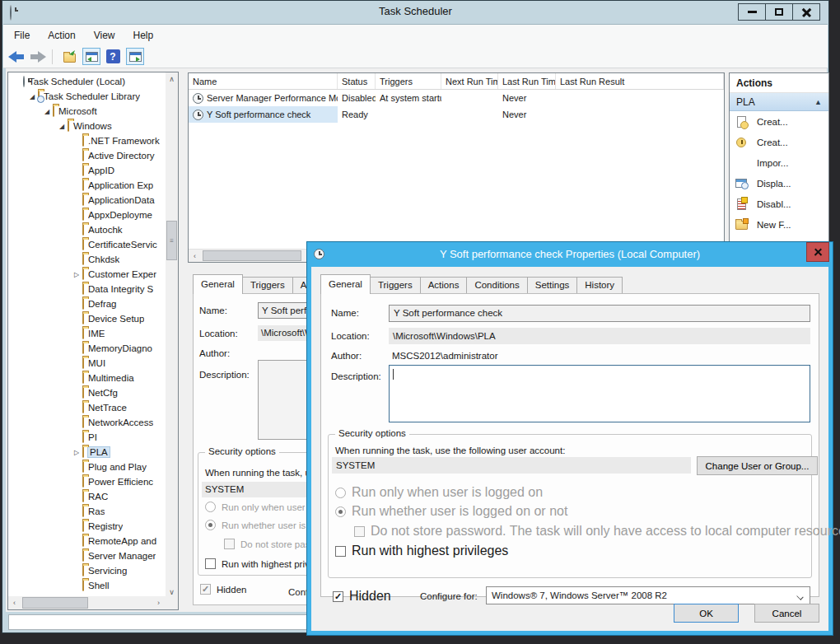 Image resolution: width=840 pixels, height=644 pixels. What do you see at coordinates (87, 334) in the screenshot?
I see `tree-item: IME` at bounding box center [87, 334].